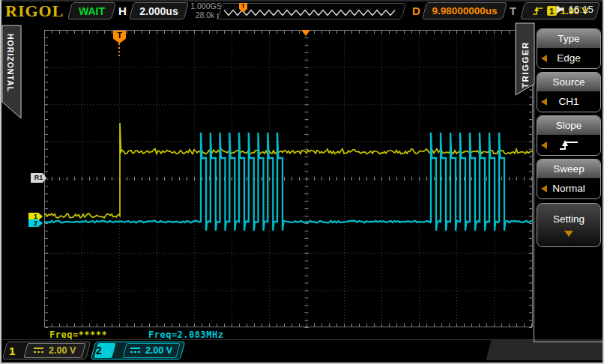  I want to click on down-arrow-icon, so click(569, 234).